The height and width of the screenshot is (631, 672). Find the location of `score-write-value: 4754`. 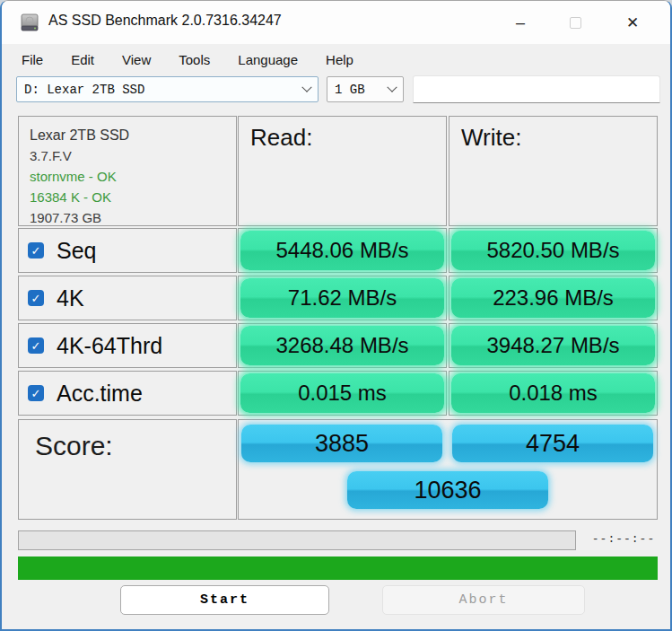

score-write-value: 4754 is located at coordinates (553, 443).